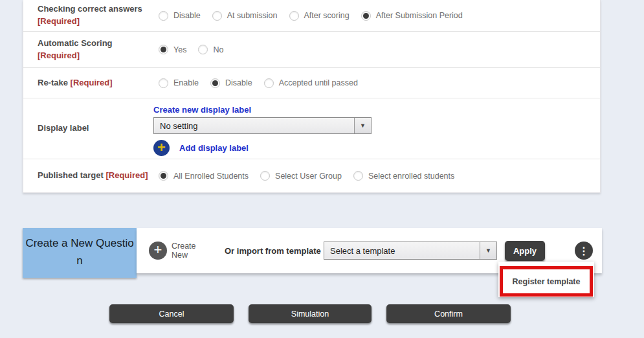 The height and width of the screenshot is (338, 644). What do you see at coordinates (402, 251) in the screenshot?
I see `template-select-value: Select a template` at bounding box center [402, 251].